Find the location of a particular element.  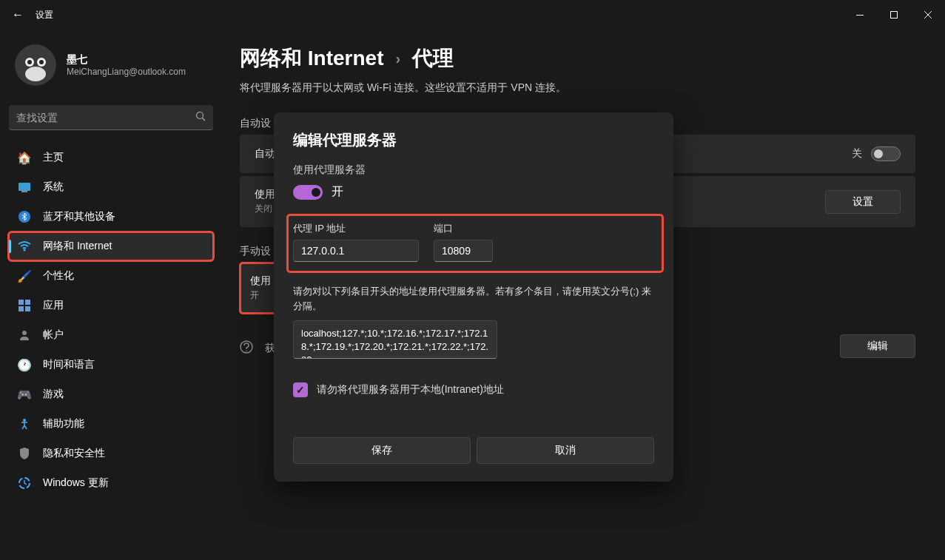

window-controls is located at coordinates (894, 15).